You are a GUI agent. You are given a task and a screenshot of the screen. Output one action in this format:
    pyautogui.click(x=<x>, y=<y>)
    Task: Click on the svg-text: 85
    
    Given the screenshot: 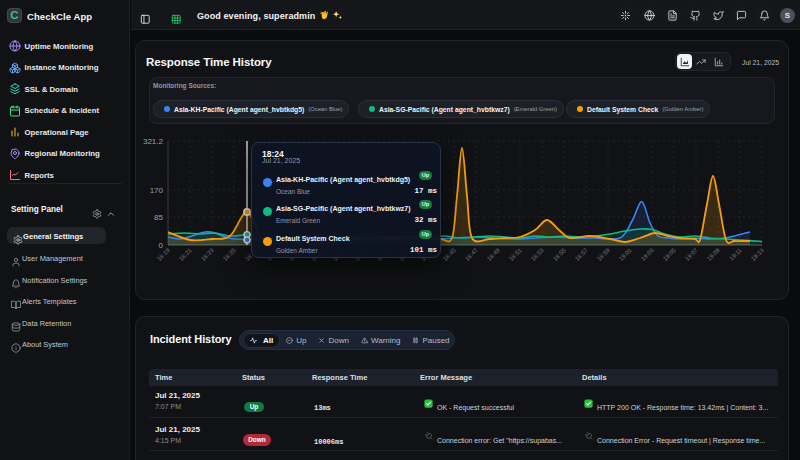 What is the action you would take?
    pyautogui.click(x=158, y=218)
    